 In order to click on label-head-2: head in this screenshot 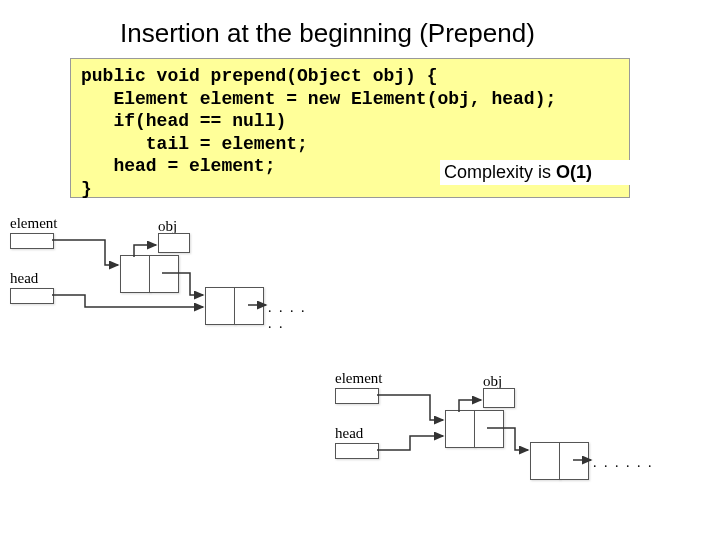, I will do `click(349, 434)`.